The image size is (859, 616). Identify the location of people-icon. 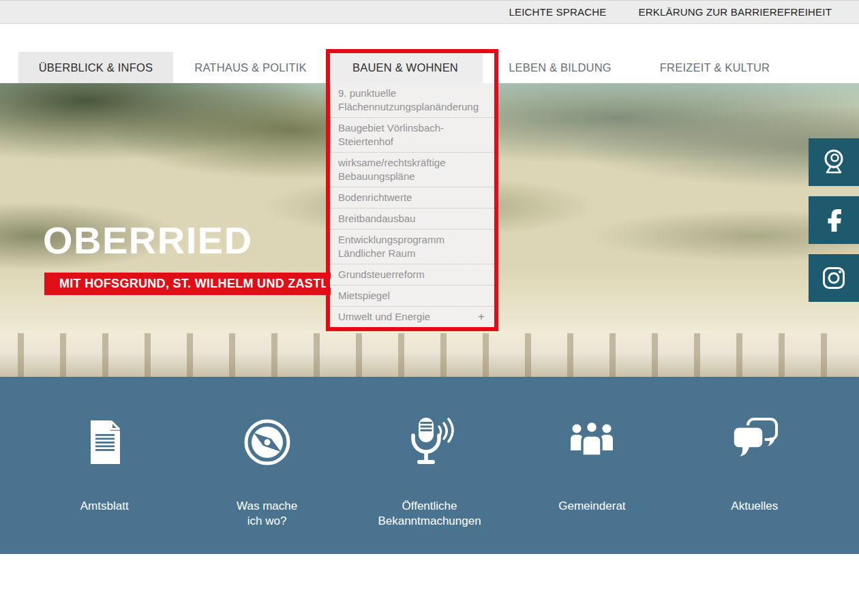
(592, 442).